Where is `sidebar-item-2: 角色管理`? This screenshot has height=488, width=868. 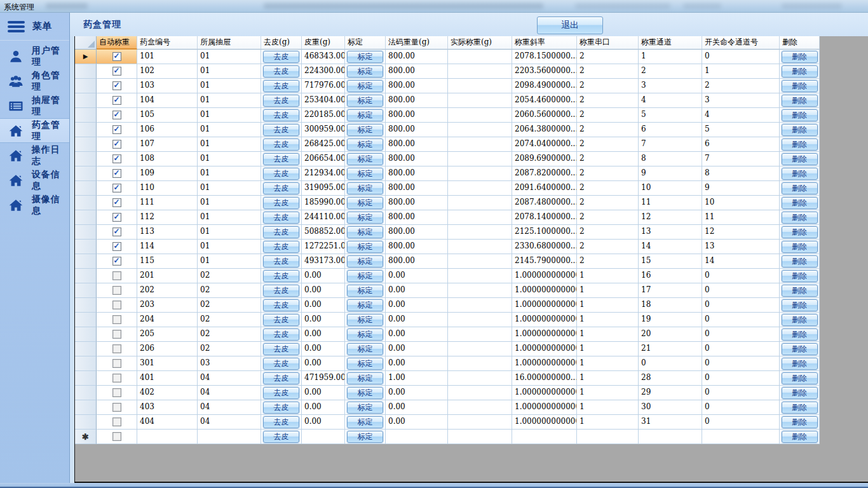
sidebar-item-2: 角色管理 is located at coordinates (34, 81).